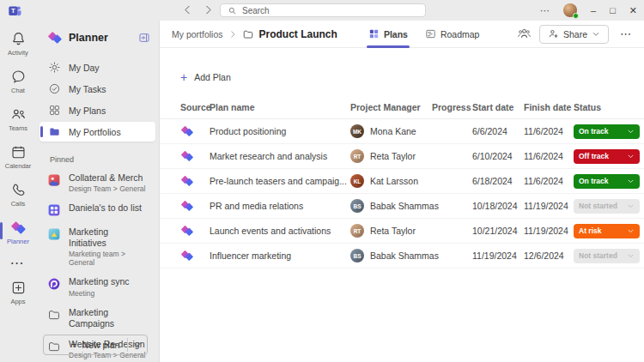 This screenshot has width=644, height=362. I want to click on plus-icon: +, so click(184, 77).